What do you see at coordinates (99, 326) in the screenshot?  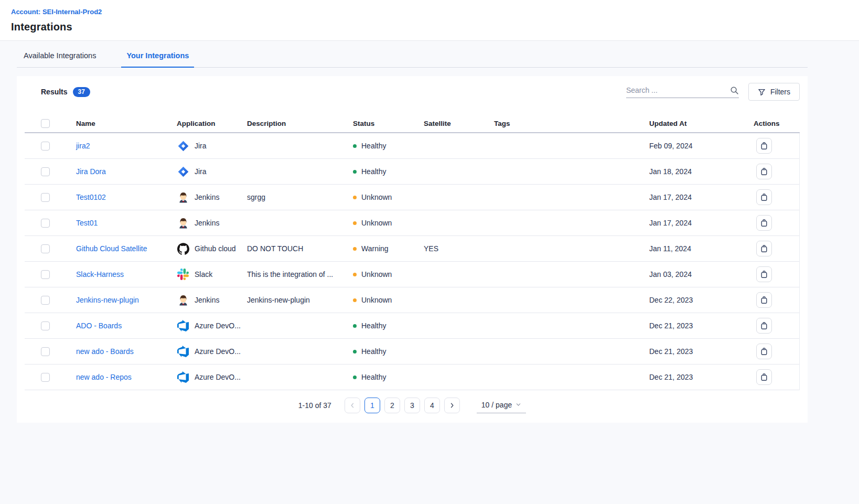 I see `integration-name-link: ADO - Boards` at bounding box center [99, 326].